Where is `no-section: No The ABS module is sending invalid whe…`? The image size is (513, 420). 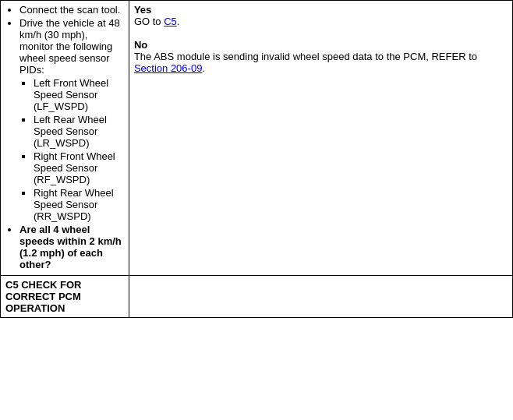
no-section: No The ABS module is sending invalid whe… is located at coordinates (321, 56).